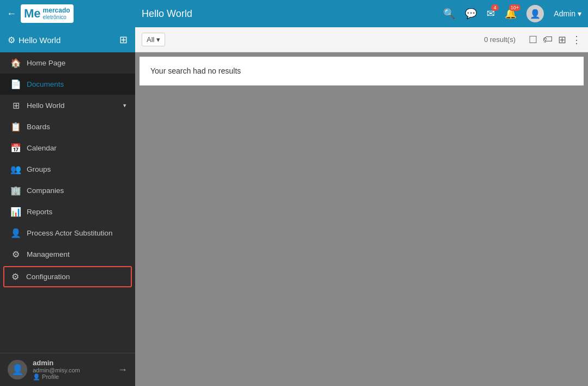 The image size is (588, 386). I want to click on sidebar-item-label: Calendar, so click(41, 148).